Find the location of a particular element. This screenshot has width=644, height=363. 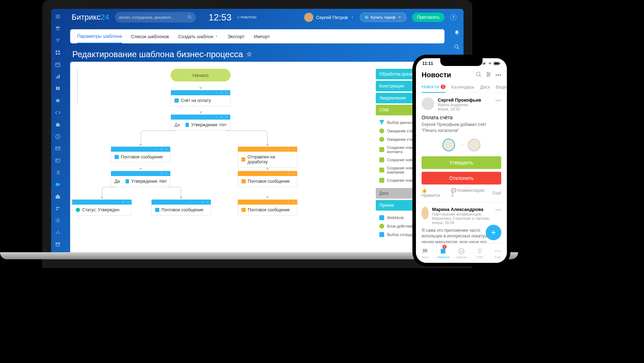

topbar: Битрикс24 искать сотрудника, документ...… is located at coordinates (264, 17).